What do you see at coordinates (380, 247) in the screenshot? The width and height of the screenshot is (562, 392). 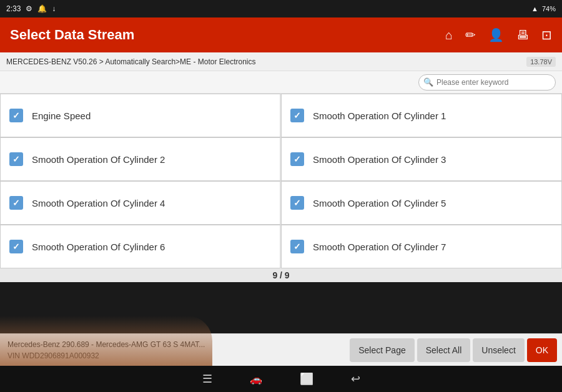 I see `label-cyl7: Smooth Operation Of Cylinder 7` at bounding box center [380, 247].